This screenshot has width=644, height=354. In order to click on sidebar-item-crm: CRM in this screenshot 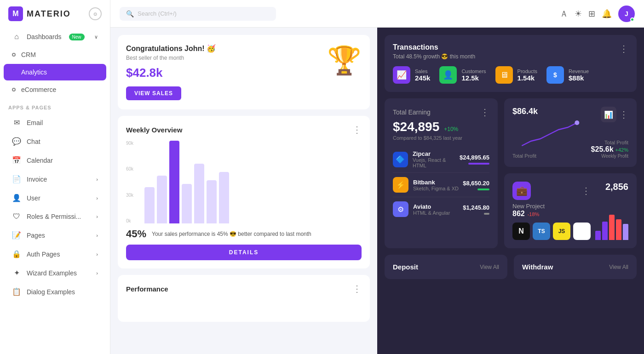, I will do `click(55, 55)`.